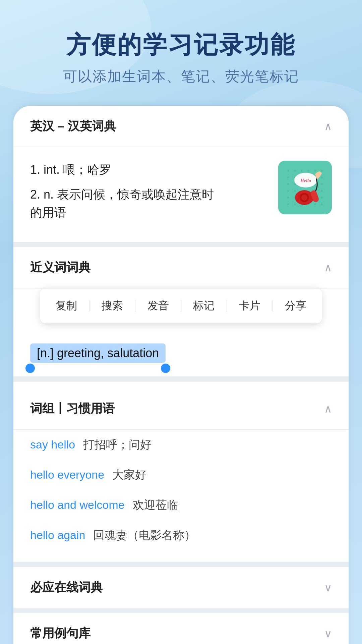  What do you see at coordinates (30, 368) in the screenshot?
I see `selection-handle-left` at bounding box center [30, 368].